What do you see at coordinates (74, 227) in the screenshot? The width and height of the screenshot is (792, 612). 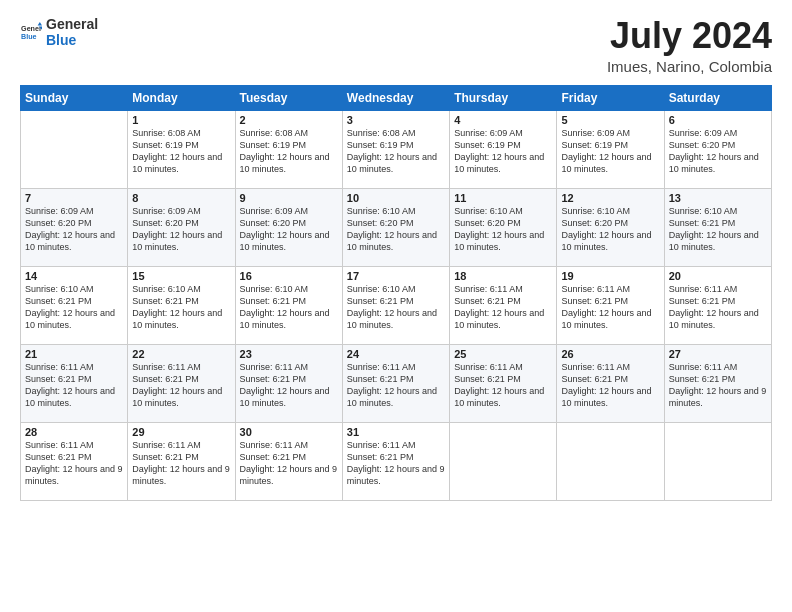 I see `calendar-cell: 7 Sunrise: 6:09 AMSunset: 6:20 PMDayligh…` at bounding box center [74, 227].